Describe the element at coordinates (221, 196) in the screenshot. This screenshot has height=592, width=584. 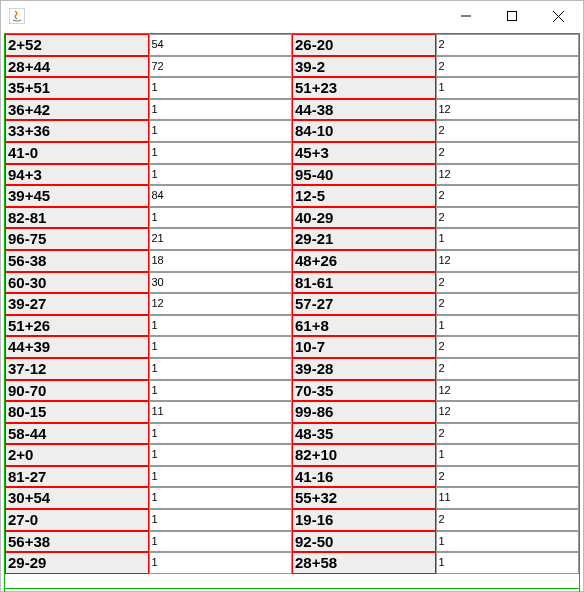
I see `answer-input: 84` at that location.